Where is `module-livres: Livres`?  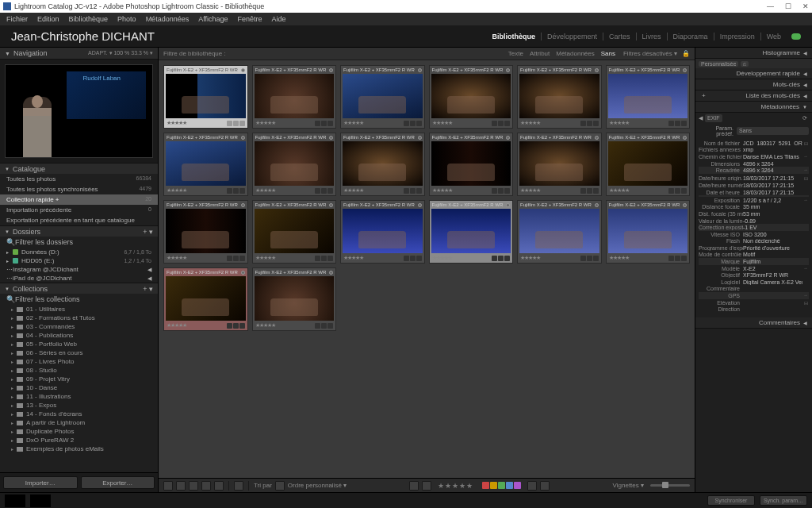 module-livres: Livres is located at coordinates (652, 37).